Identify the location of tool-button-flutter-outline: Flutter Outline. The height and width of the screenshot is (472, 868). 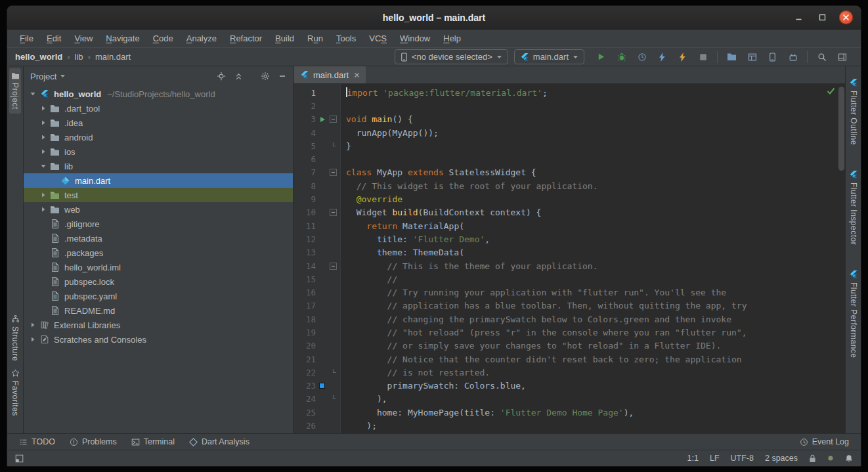
(854, 112).